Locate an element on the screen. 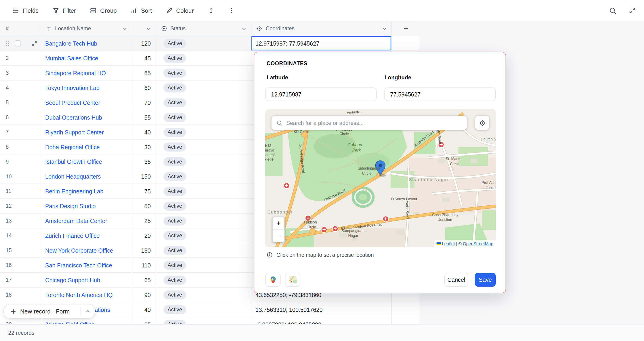  count-cell: 30 is located at coordinates (144, 147).